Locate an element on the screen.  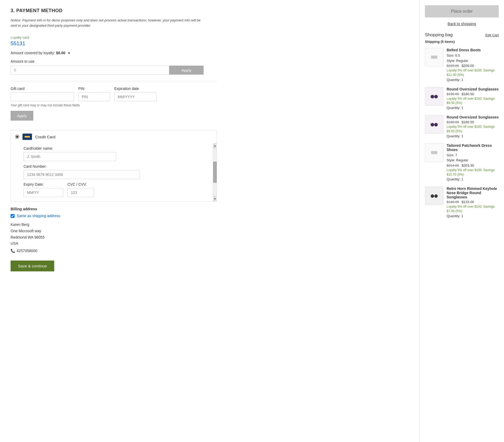
payment-method-header: Credit Card is located at coordinates (114, 137).